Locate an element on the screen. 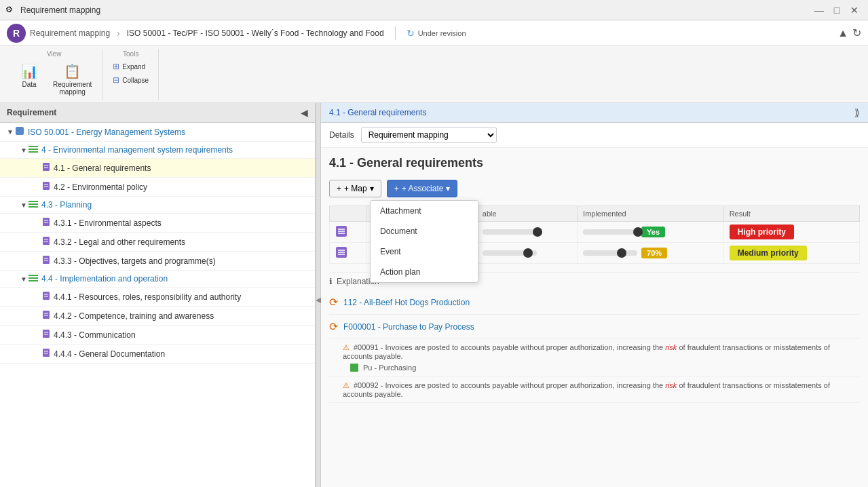  requirement-mapping-toolbar-item: 📋 Requirementmapping is located at coordinates (72, 79).